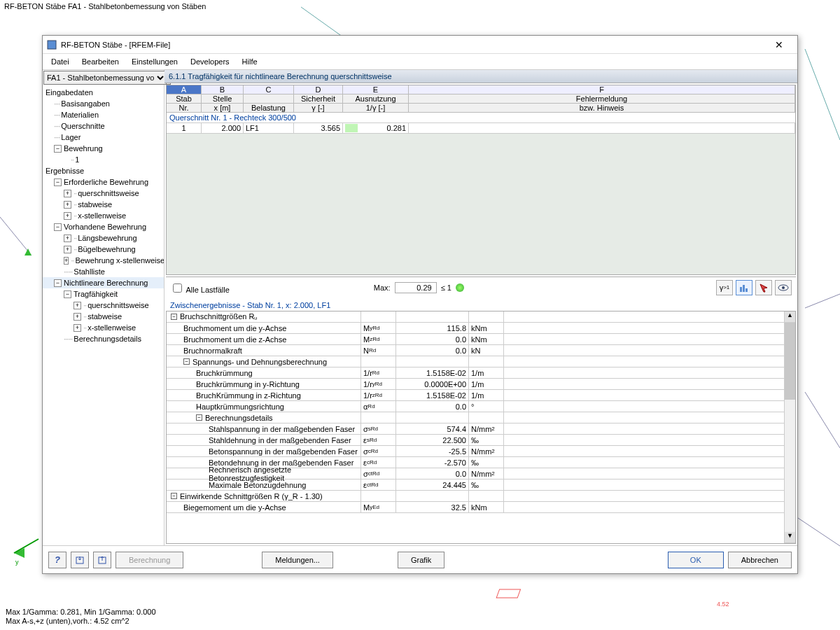 This screenshot has width=840, height=630. Describe the element at coordinates (481, 507) in the screenshot. I see `detail-row: Biegemoment um die y-AchseMyEd32.5kNm` at that location.